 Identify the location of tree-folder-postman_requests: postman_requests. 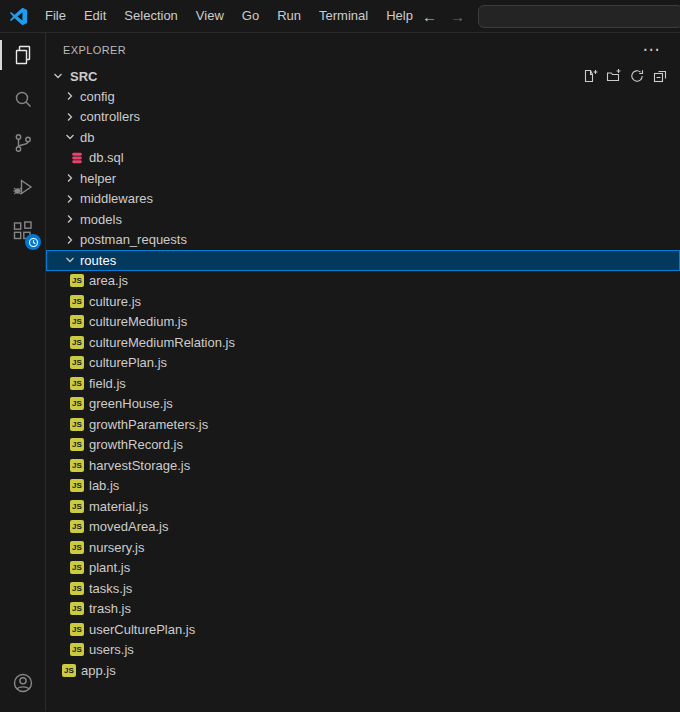
(363, 240).